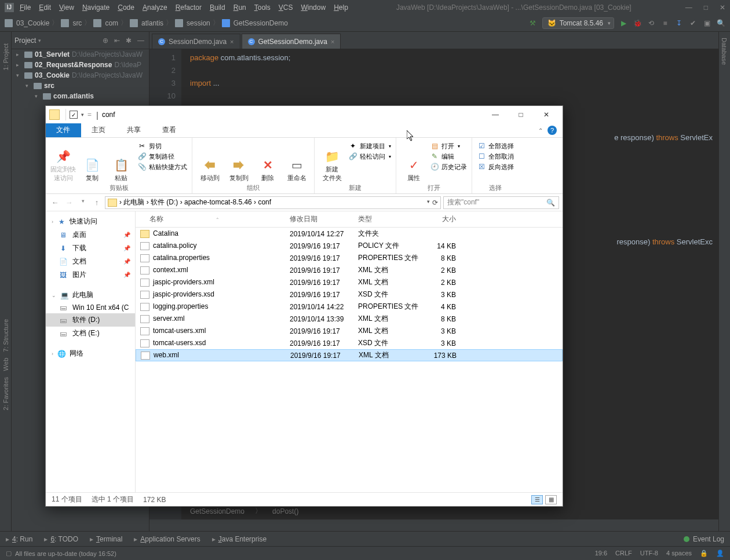  Describe the element at coordinates (6, 336) in the screenshot. I see `sidebar-tab-structure: 7: Structure` at that location.